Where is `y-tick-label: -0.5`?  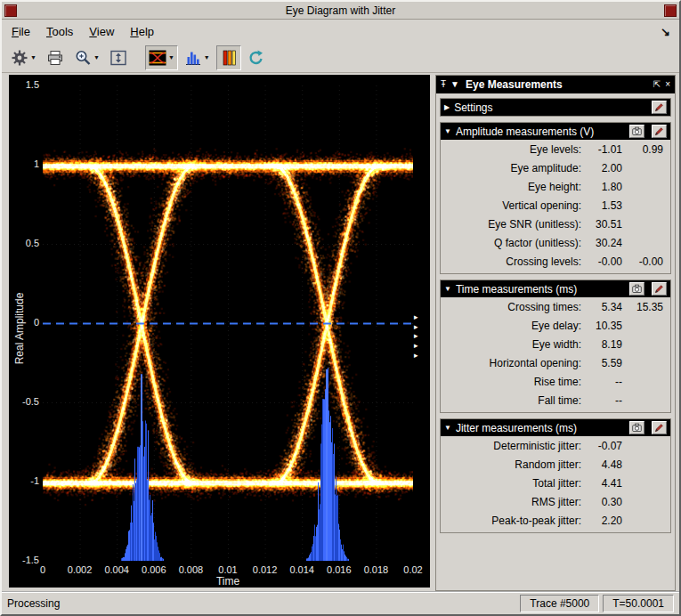 y-tick-label: -0.5 is located at coordinates (24, 401).